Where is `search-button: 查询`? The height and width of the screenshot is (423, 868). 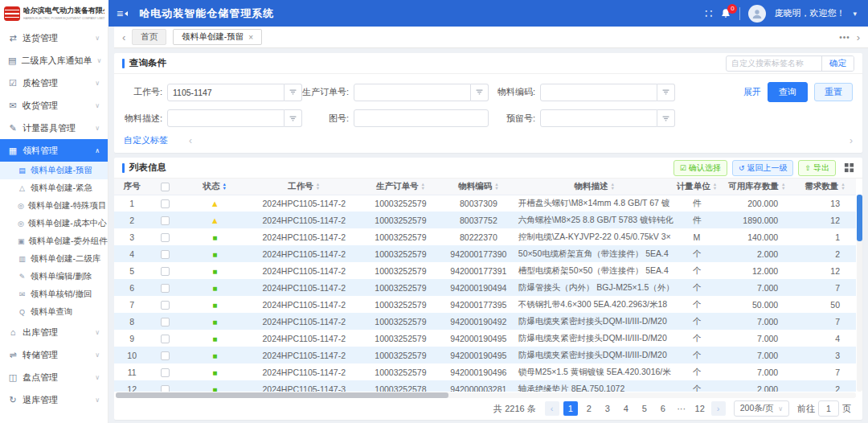
search-button: 查询 is located at coordinates (788, 92).